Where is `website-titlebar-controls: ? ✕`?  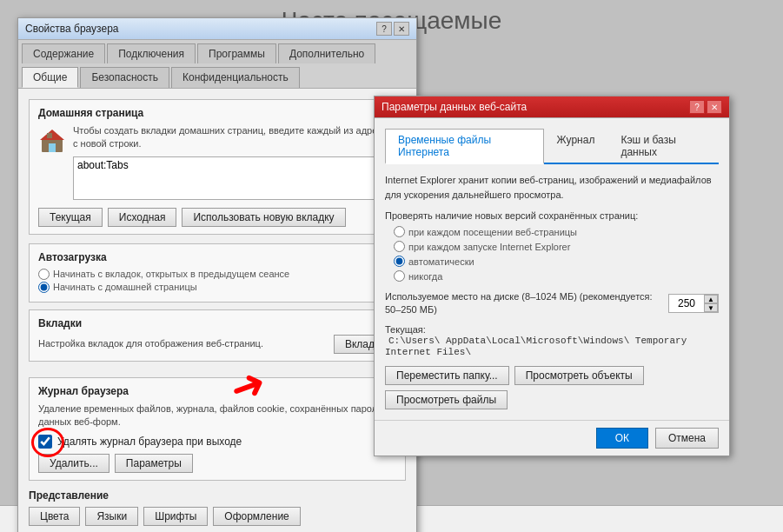 website-titlebar-controls: ? ✕ is located at coordinates (706, 107).